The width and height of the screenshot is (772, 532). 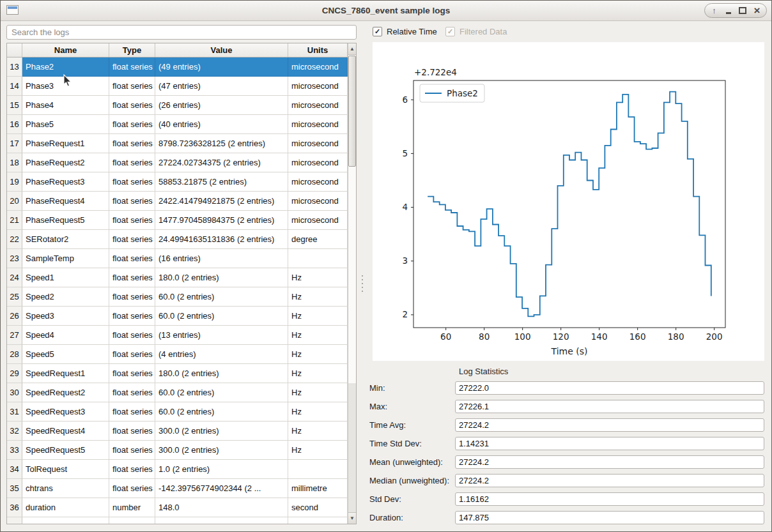 I want to click on cell-name: TolRequest, so click(x=66, y=469).